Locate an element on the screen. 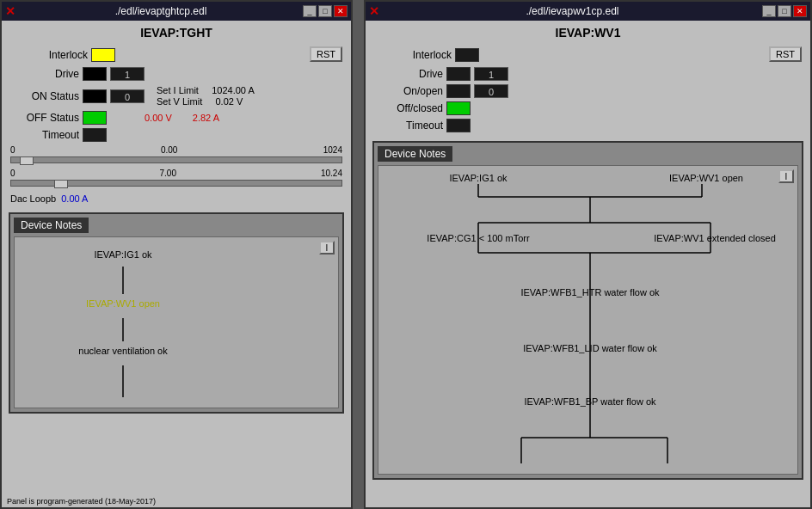 Image resolution: width=812 pixels, height=509 pixels. slider2-max: 10.24 is located at coordinates (332, 174).